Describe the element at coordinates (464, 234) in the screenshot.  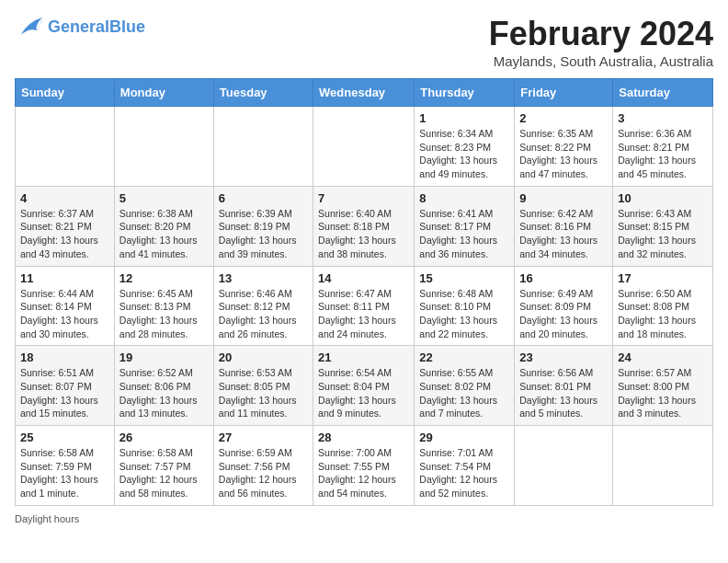
I see `day-info: Sunrise: 6:41 AM Sunset: 8:17 PM Dayligh…` at that location.